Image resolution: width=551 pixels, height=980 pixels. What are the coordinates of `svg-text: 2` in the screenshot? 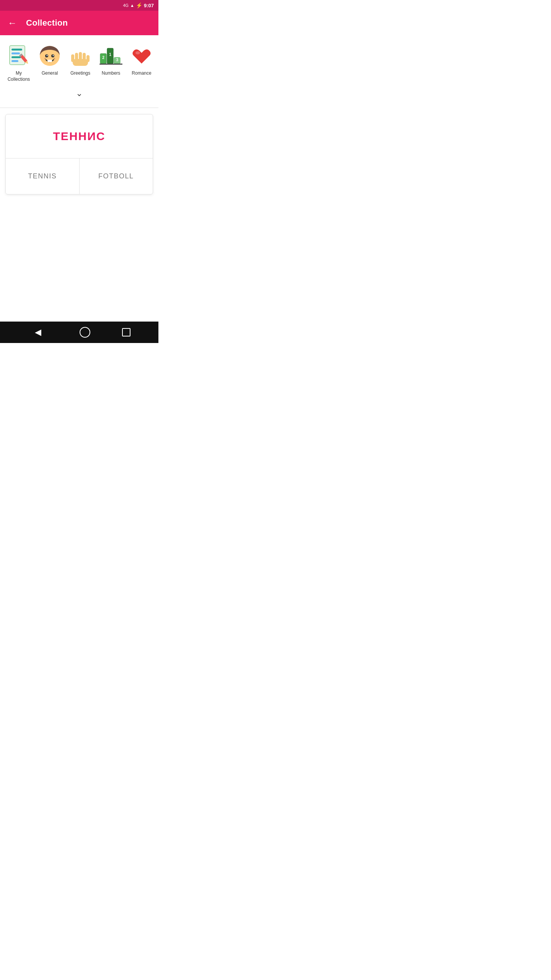 It's located at (103, 57).